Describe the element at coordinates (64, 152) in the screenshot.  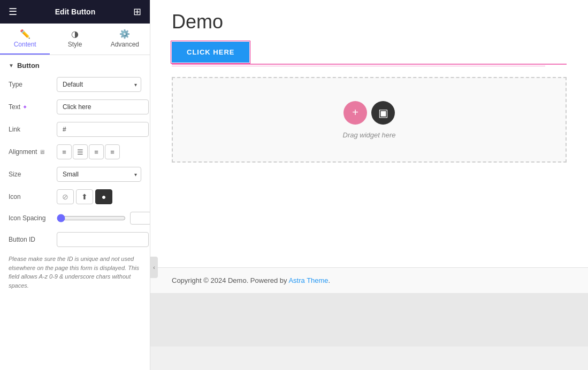
I see `align-left-btn: ≡` at that location.